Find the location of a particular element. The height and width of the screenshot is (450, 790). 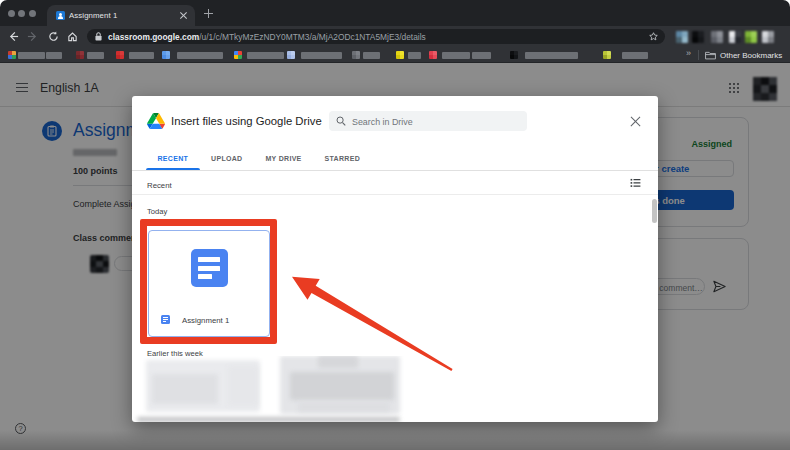

reload-button is located at coordinates (53, 36).